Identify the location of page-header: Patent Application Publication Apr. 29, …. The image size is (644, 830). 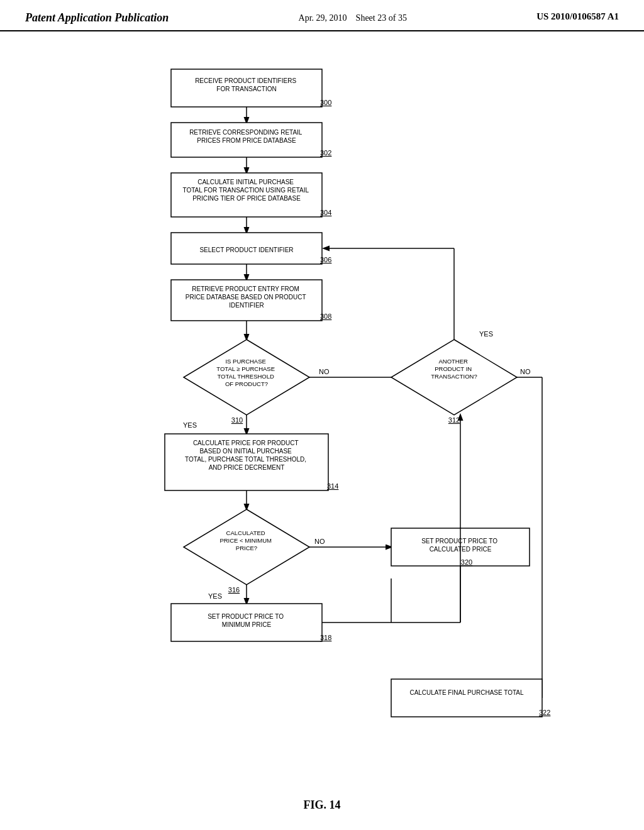
(322, 16).